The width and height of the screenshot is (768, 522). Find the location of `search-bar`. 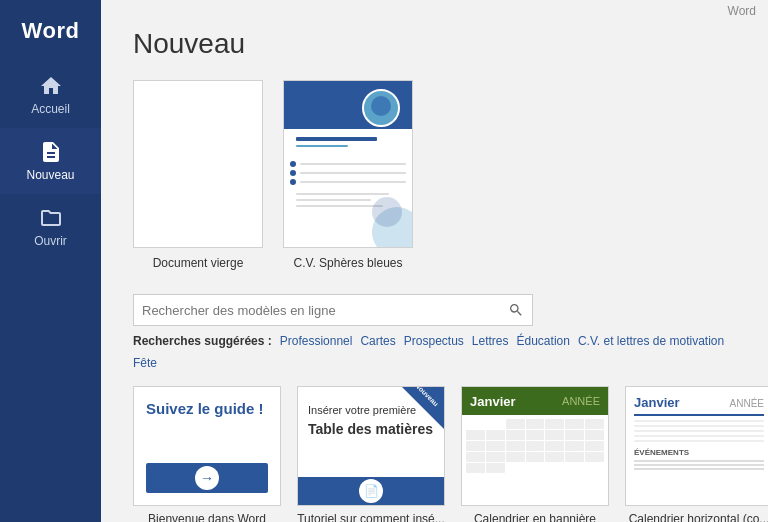

search-bar is located at coordinates (333, 310).